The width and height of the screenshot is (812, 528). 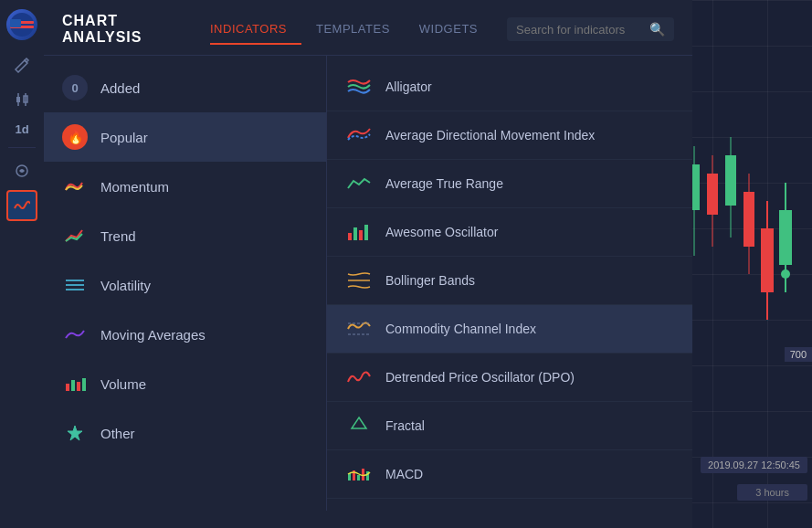 I want to click on sidebar-item-added-label: Added, so click(x=121, y=88).